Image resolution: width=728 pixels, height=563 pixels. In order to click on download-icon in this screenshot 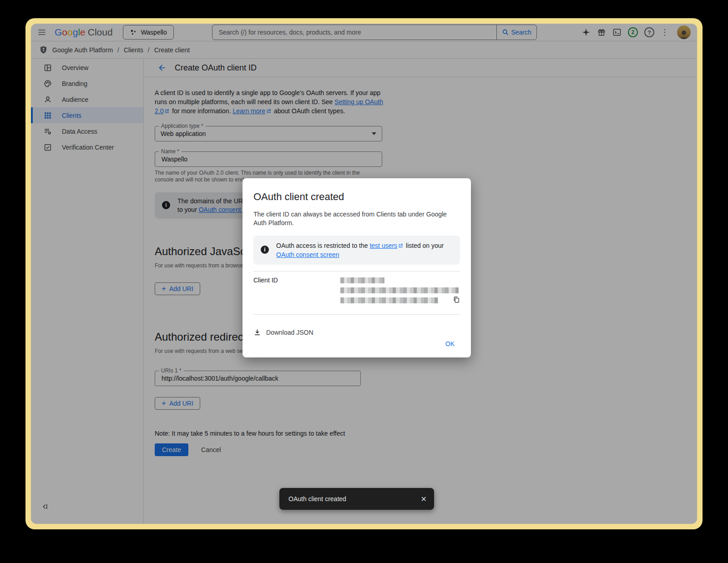, I will do `click(258, 332)`.